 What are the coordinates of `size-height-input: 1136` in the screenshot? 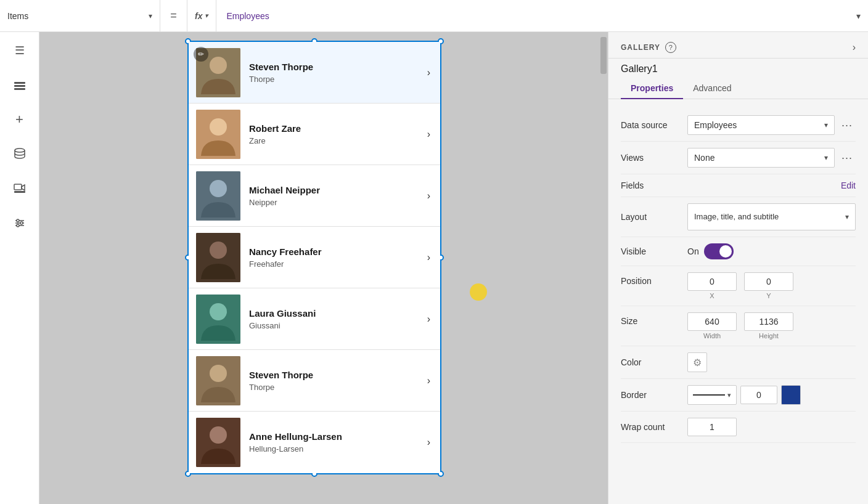 It's located at (769, 322).